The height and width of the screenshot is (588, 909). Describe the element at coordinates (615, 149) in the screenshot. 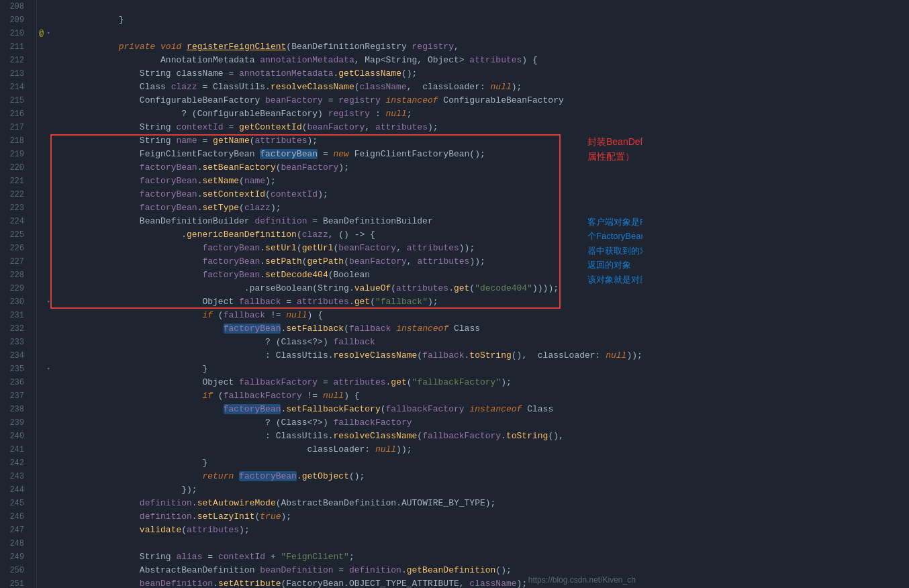

I see `annotation-1: 封装BeanDefinition对象（根据@FeignClient注解中的属性配…` at that location.